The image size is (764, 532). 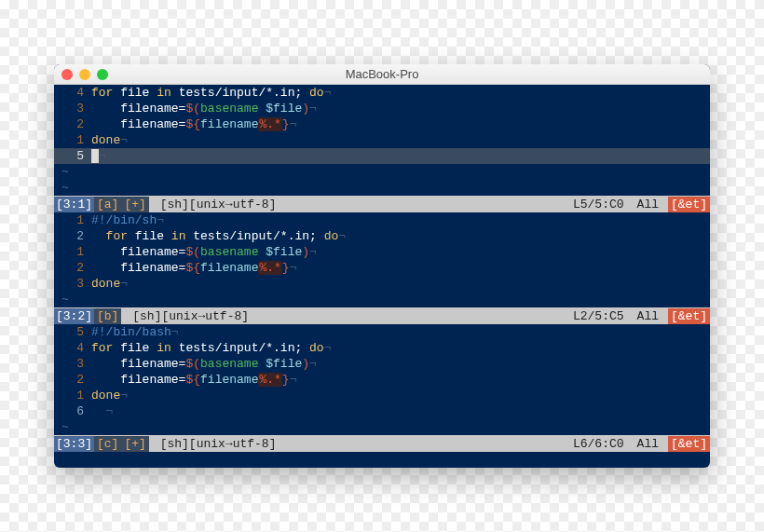 What do you see at coordinates (382, 252) in the screenshot?
I see `code-line: 1 filename=$(basename $file)¬` at bounding box center [382, 252].